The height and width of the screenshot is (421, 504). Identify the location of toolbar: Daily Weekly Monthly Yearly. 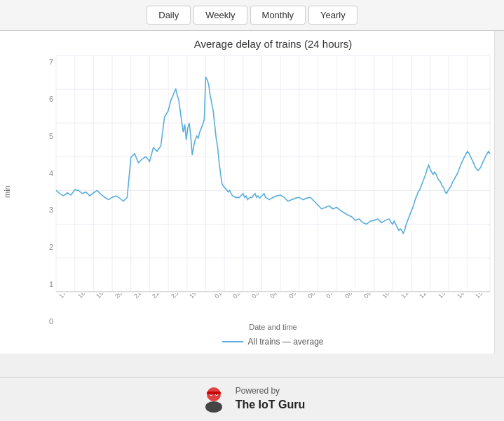
(252, 15).